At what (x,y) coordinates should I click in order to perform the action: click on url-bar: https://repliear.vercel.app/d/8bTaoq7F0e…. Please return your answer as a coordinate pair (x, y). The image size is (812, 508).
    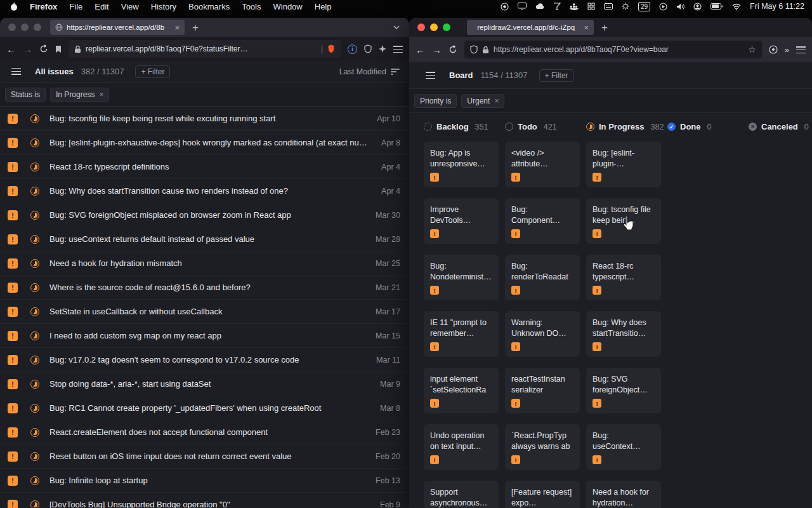
    Looking at the image, I should click on (613, 50).